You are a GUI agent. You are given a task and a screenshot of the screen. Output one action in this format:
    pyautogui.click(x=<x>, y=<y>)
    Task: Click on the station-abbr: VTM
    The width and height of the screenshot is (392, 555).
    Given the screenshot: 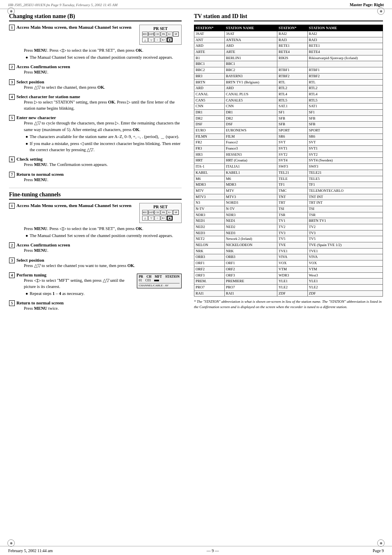 What is the action you would take?
    pyautogui.click(x=292, y=269)
    